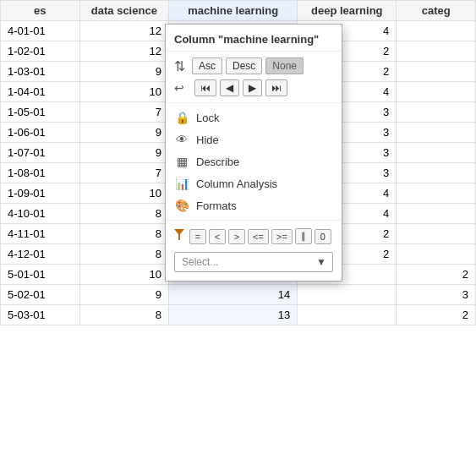 The width and height of the screenshot is (476, 459). Describe the element at coordinates (179, 237) in the screenshot. I see `filter-icon` at that location.